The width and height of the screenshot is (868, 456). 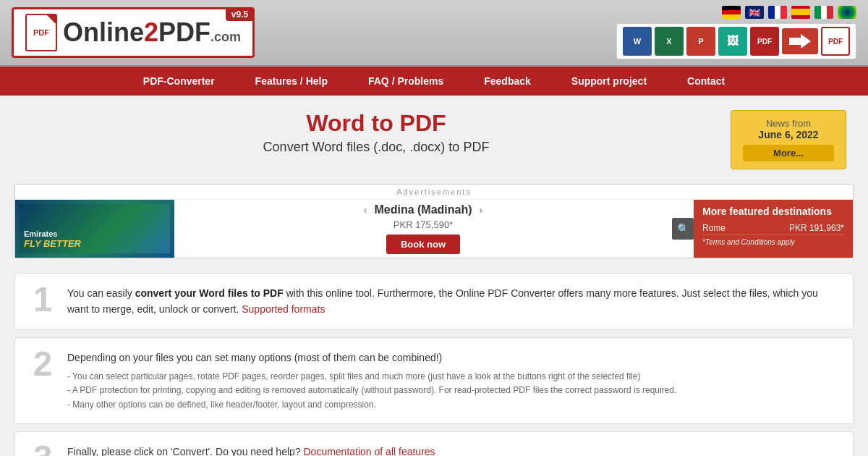 I want to click on ad-destination: Medina (Madinah), so click(x=422, y=210).